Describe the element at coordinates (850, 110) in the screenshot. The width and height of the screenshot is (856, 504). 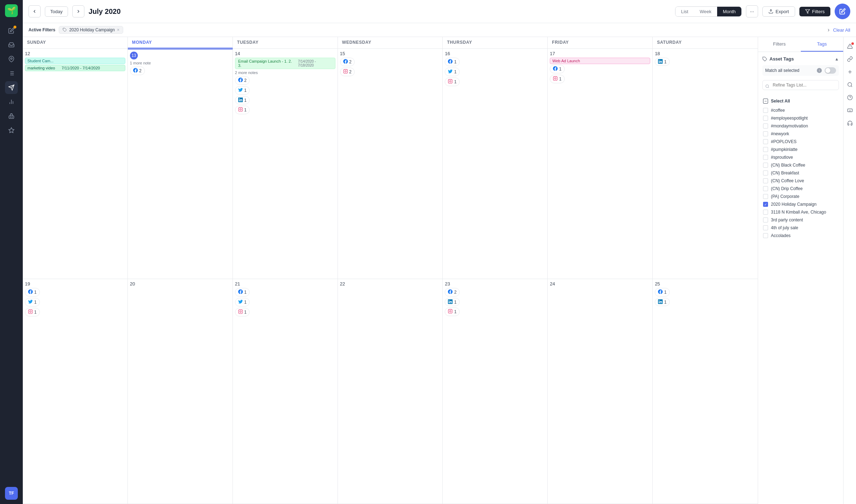
I see `keyboard-icon` at that location.